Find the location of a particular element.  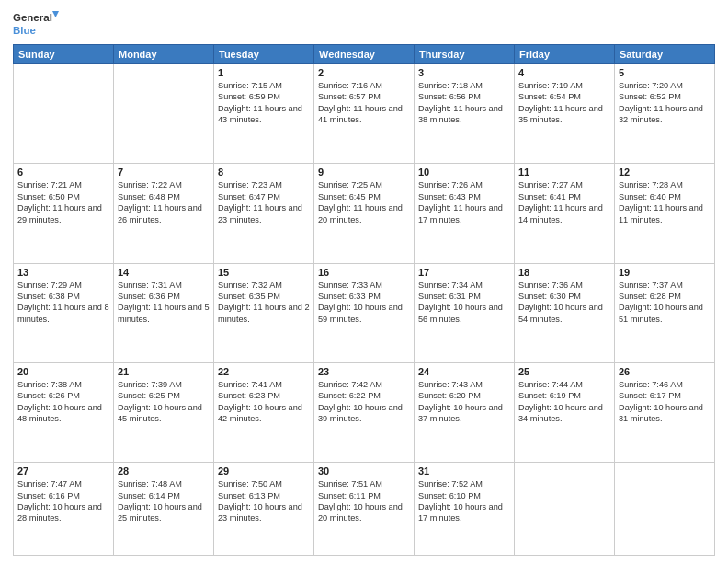

logo: General Blue is located at coordinates (36, 24).